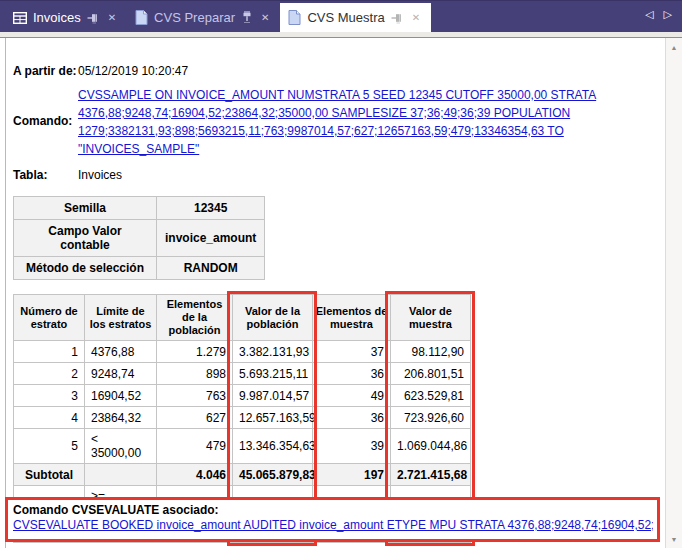 This screenshot has width=682, height=548. I want to click on column-header: Límite de los estratos, so click(121, 318).